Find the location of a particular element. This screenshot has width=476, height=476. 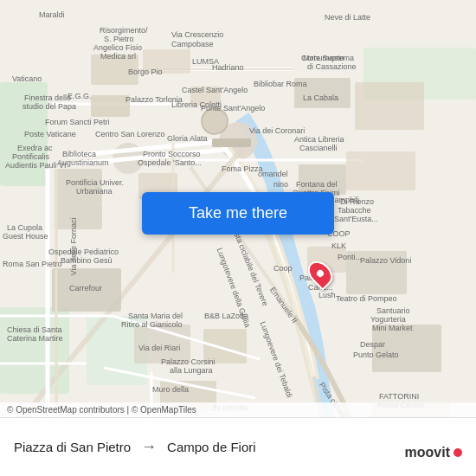

map-label-augustinianum: Augustinianum is located at coordinates (83, 163).